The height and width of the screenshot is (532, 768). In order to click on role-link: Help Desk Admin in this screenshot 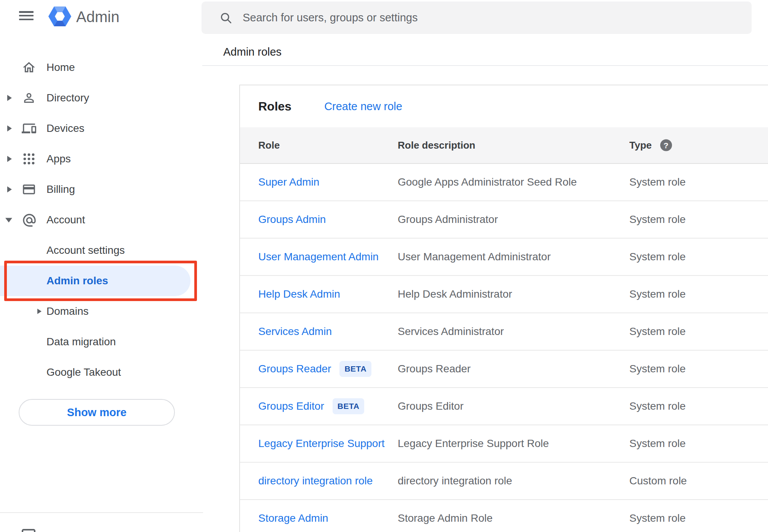, I will do `click(299, 294)`.